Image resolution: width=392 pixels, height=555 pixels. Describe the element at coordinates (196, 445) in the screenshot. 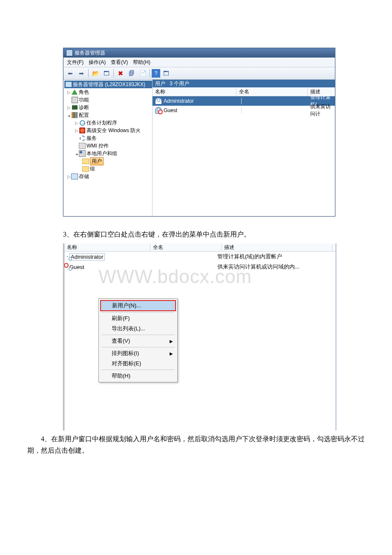

I see `step-4-text: 4、在新用户窗口中根据规划输入用户名和密码，然后取消勾选用户下次登录时须更改密码…` at that location.